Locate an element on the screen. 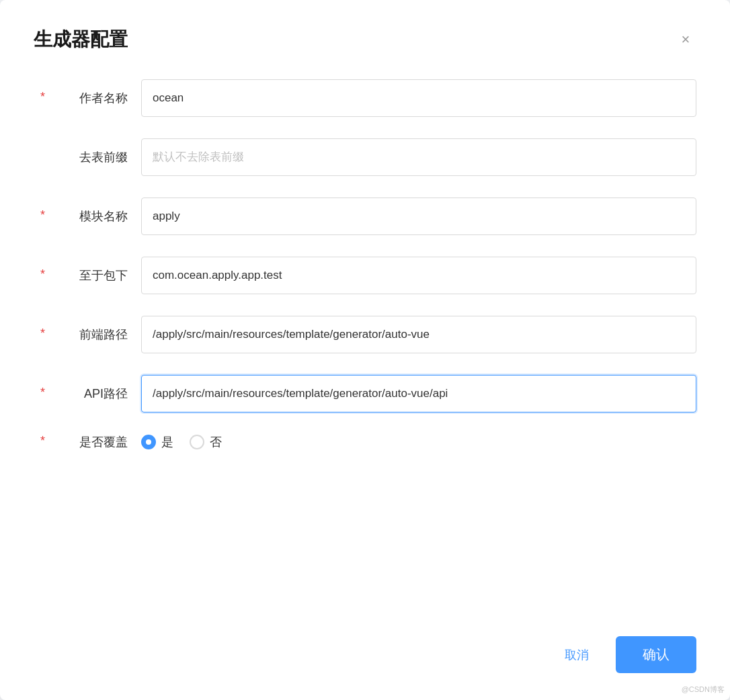  frontend-path-input is located at coordinates (419, 335).